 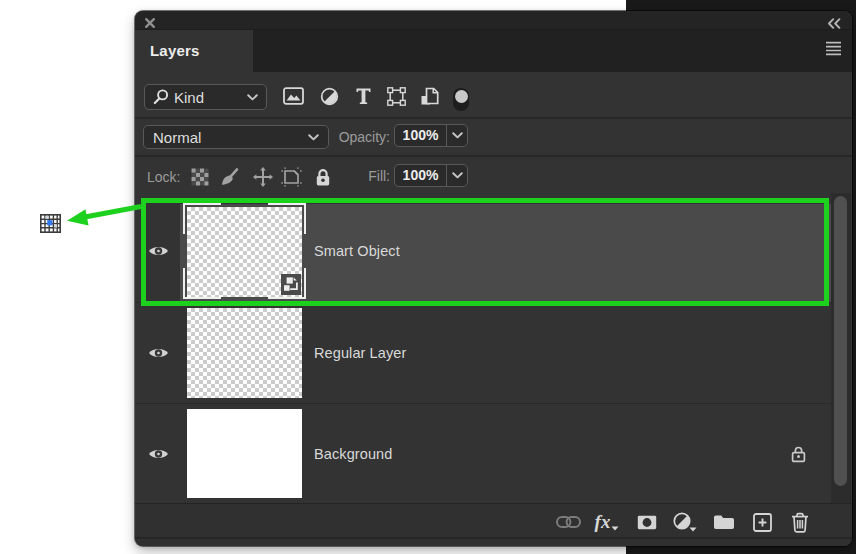 What do you see at coordinates (834, 48) in the screenshot?
I see `panel-menu-icon` at bounding box center [834, 48].